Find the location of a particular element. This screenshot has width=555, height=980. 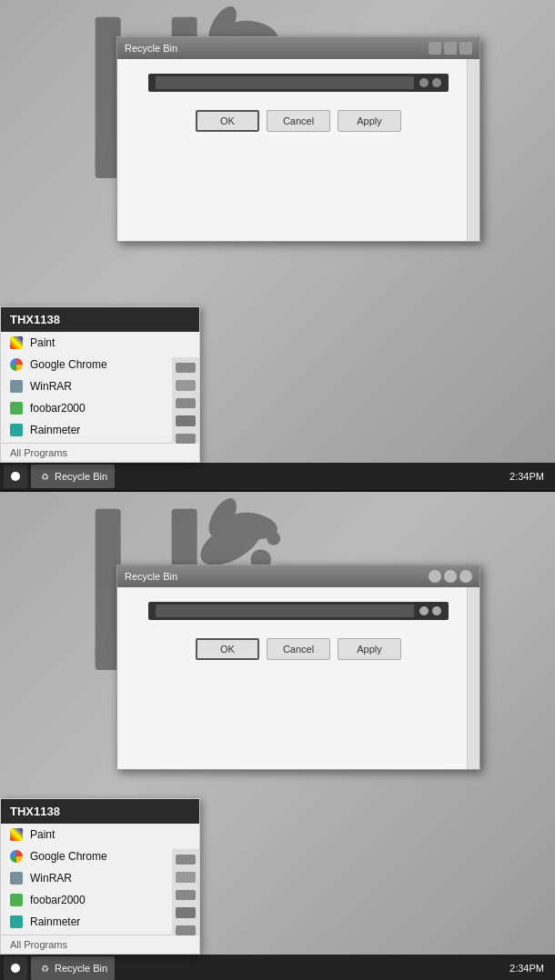

dialog-progress-top is located at coordinates (298, 83).